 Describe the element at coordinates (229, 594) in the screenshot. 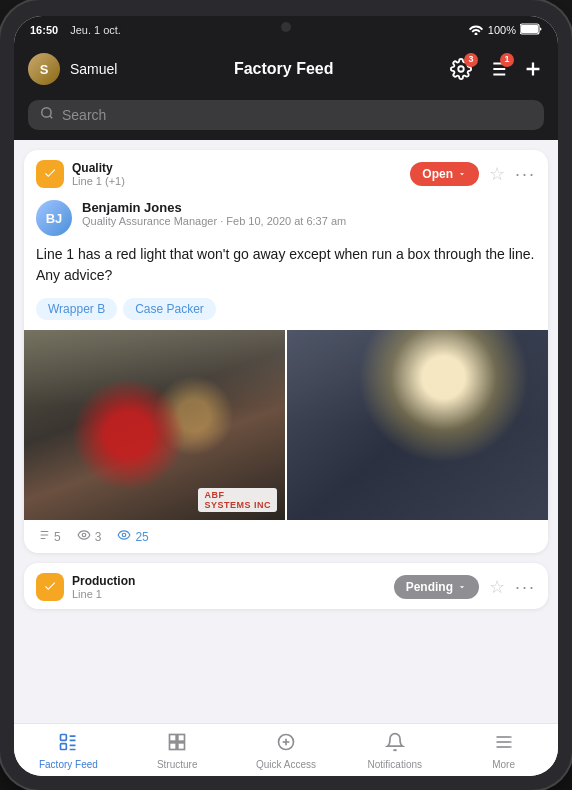

I see `card-line-2: Line 1` at that location.